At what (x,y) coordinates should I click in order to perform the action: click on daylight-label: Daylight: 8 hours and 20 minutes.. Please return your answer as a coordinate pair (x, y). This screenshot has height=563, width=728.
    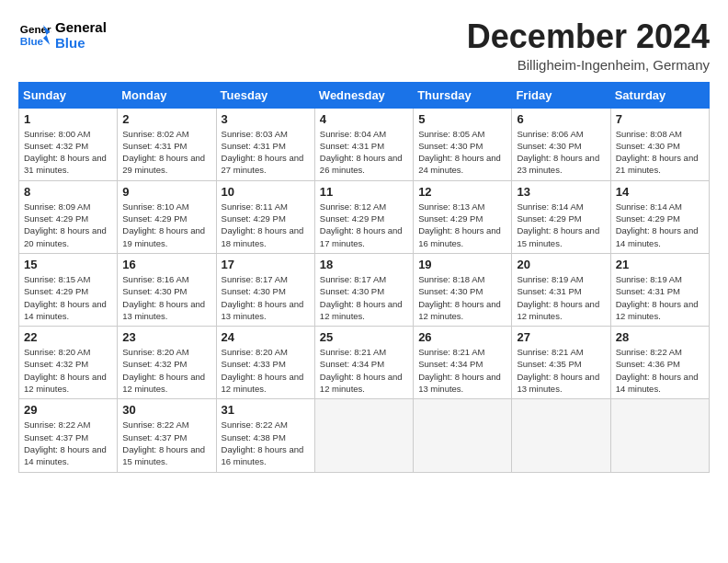
    Looking at the image, I should click on (65, 236).